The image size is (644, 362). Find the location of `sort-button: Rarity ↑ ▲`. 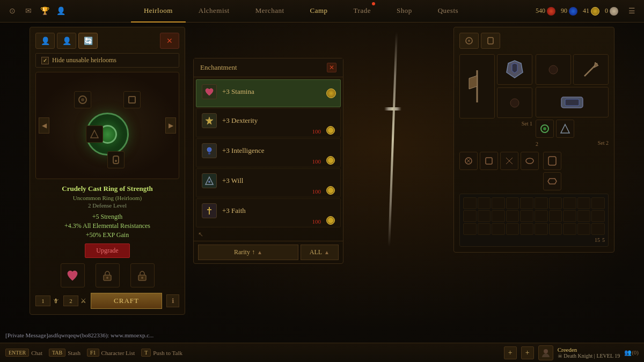

sort-button: Rarity ↑ ▲ is located at coordinates (248, 252).